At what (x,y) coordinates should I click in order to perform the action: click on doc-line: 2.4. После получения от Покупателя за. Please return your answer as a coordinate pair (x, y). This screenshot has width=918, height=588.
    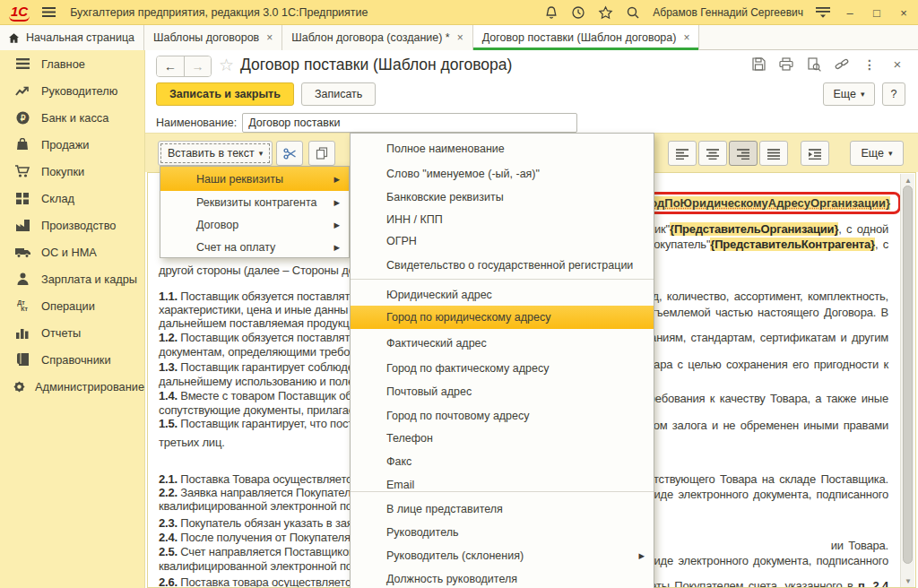
    Looking at the image, I should click on (262, 538).